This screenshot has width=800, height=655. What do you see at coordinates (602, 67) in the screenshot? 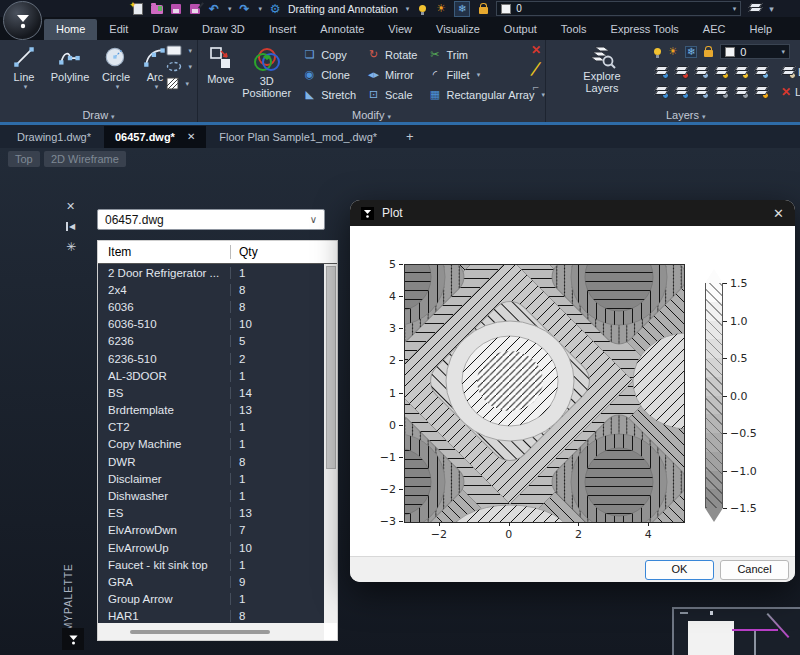
I see `explore-layers-button: Explore Layers` at bounding box center [602, 67].